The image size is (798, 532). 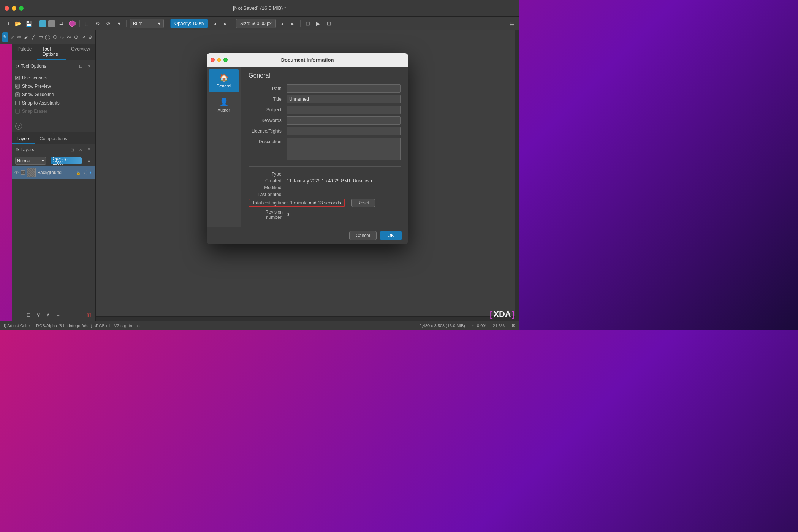 I want to click on smart-patch-icon: ⊕, so click(x=90, y=37).